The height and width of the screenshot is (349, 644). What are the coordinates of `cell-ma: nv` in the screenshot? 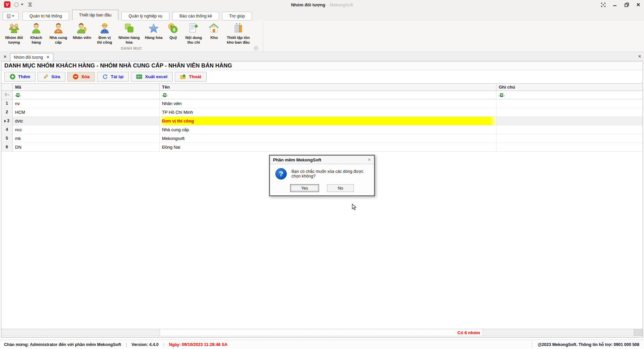 It's located at (86, 104).